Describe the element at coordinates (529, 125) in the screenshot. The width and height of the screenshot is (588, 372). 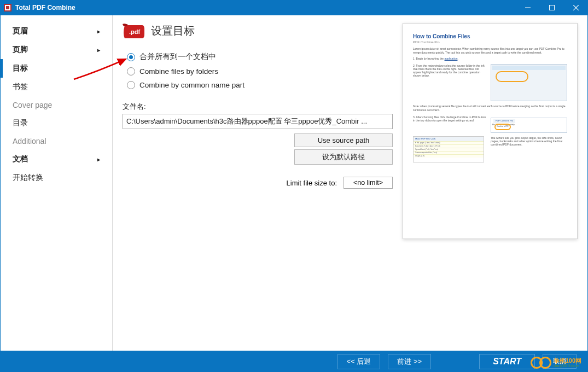
I see `preview-thumb: PDF Combine Pro File Process Edit Conver…` at that location.